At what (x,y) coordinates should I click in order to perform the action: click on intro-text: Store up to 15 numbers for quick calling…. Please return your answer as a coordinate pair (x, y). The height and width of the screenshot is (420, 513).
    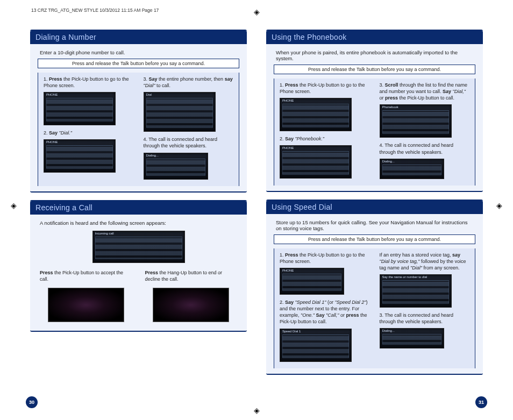
    Looking at the image, I should click on (374, 225).